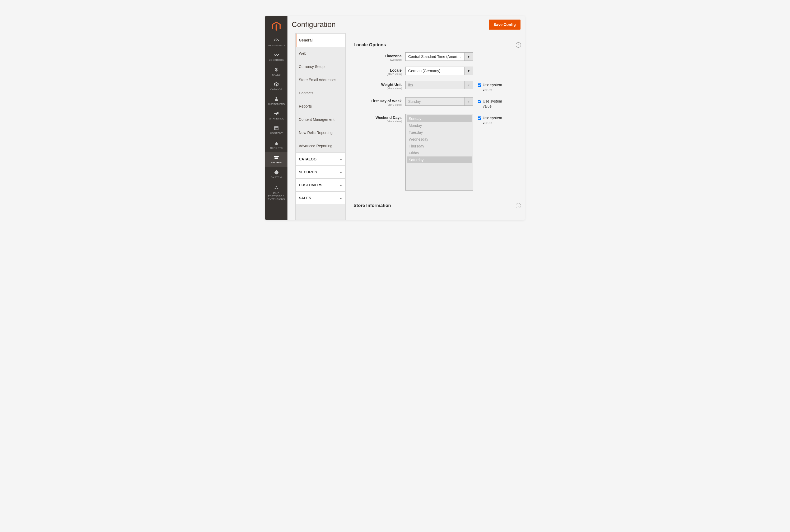 The height and width of the screenshot is (532, 790). Describe the element at coordinates (518, 206) in the screenshot. I see `collapse-down-icon: ⌄` at that location.